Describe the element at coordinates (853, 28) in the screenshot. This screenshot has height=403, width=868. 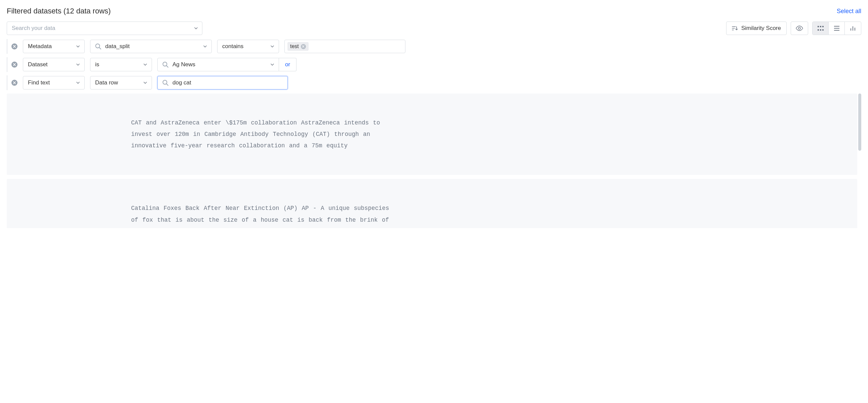
I see `bar-chart-icon` at that location.